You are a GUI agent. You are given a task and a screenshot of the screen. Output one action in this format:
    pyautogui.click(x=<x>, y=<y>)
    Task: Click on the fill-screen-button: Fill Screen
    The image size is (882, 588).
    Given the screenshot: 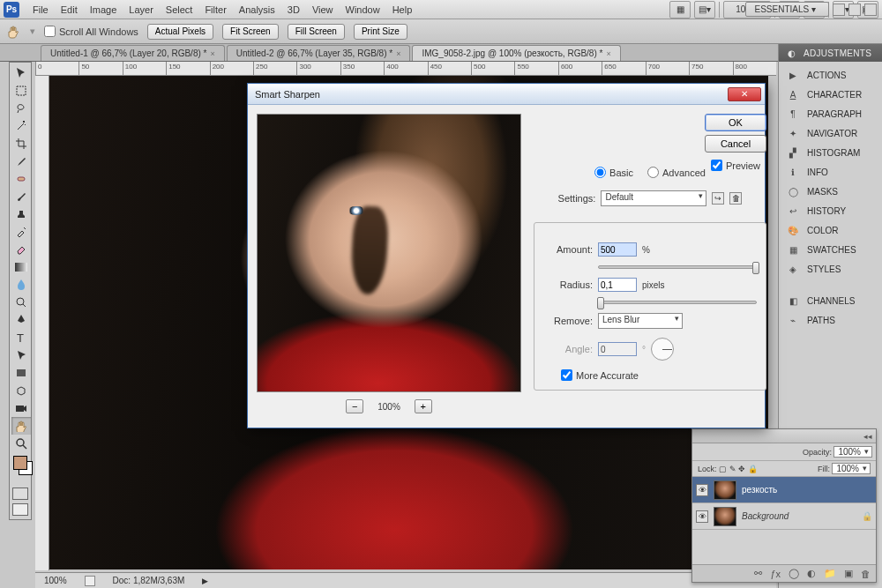 What is the action you would take?
    pyautogui.click(x=316, y=32)
    